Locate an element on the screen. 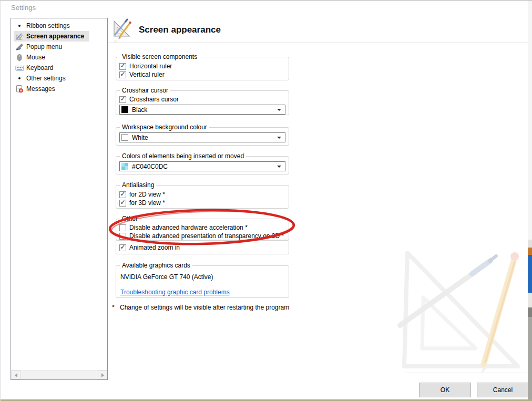  background-sliver is located at coordinates (530, 201).